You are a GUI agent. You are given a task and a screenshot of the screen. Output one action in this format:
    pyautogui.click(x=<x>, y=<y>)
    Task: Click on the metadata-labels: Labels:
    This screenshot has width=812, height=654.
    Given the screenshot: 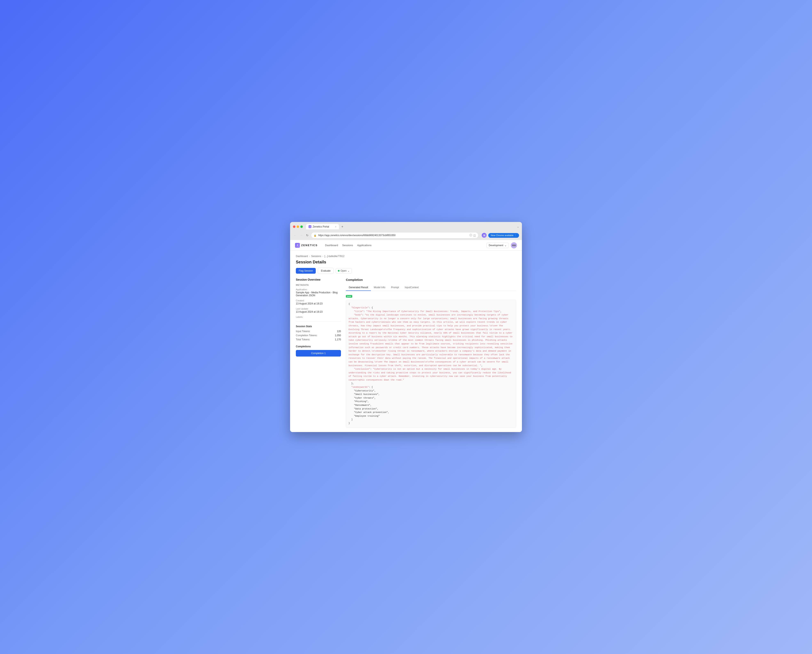 What is the action you would take?
    pyautogui.click(x=318, y=317)
    